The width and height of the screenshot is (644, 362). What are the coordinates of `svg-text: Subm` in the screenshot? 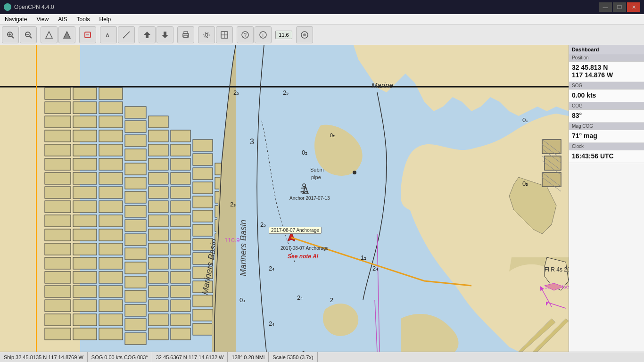 It's located at (317, 170).